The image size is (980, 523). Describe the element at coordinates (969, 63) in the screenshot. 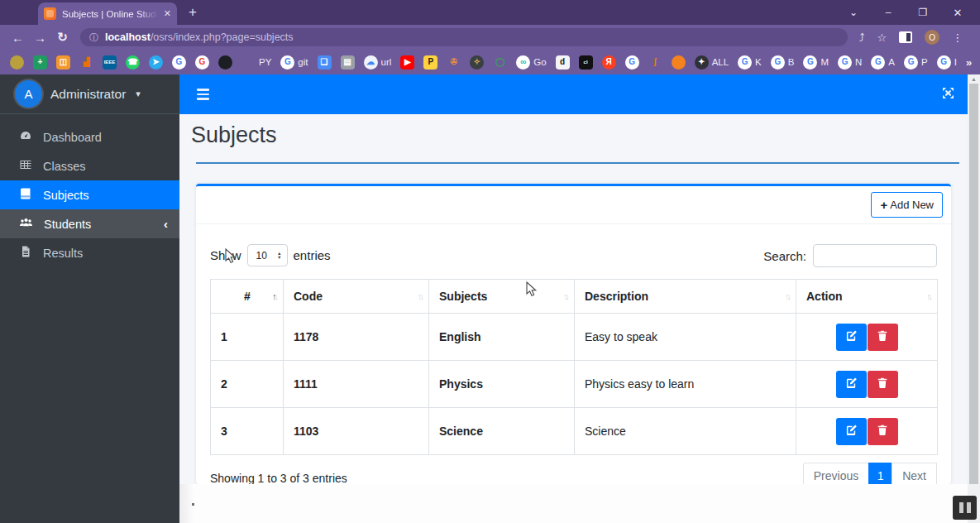

I see `bookmarks-overflow-icon: »` at that location.